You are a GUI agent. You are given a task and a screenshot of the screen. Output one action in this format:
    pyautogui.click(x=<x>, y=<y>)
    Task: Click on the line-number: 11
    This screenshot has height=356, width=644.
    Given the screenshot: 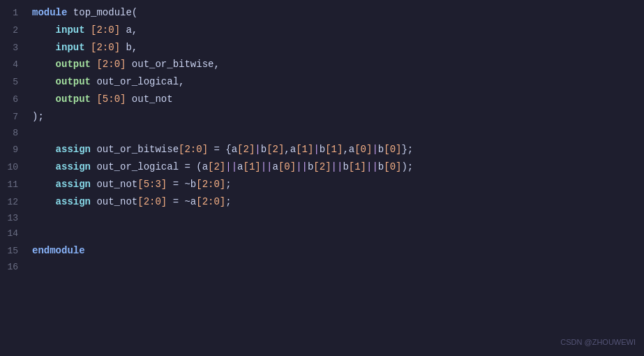 What is the action you would take?
    pyautogui.click(x=15, y=186)
    